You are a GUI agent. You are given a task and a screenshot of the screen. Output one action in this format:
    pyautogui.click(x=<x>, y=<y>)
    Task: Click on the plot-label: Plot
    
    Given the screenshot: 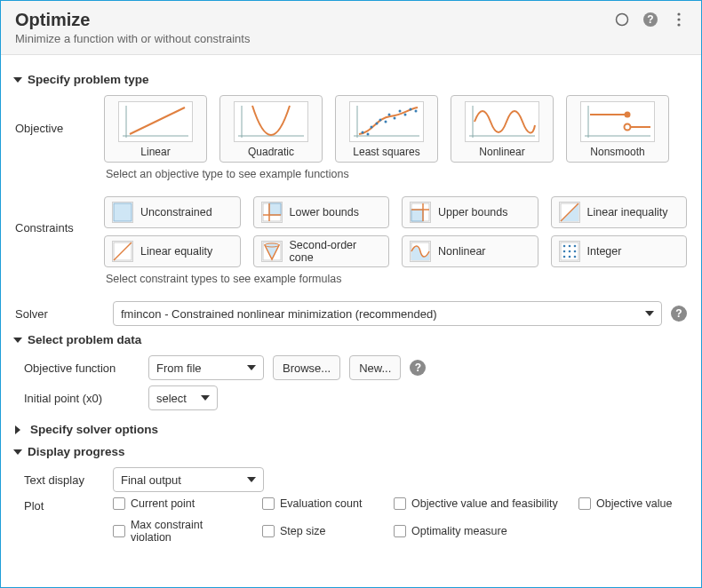 What is the action you would take?
    pyautogui.click(x=64, y=505)
    